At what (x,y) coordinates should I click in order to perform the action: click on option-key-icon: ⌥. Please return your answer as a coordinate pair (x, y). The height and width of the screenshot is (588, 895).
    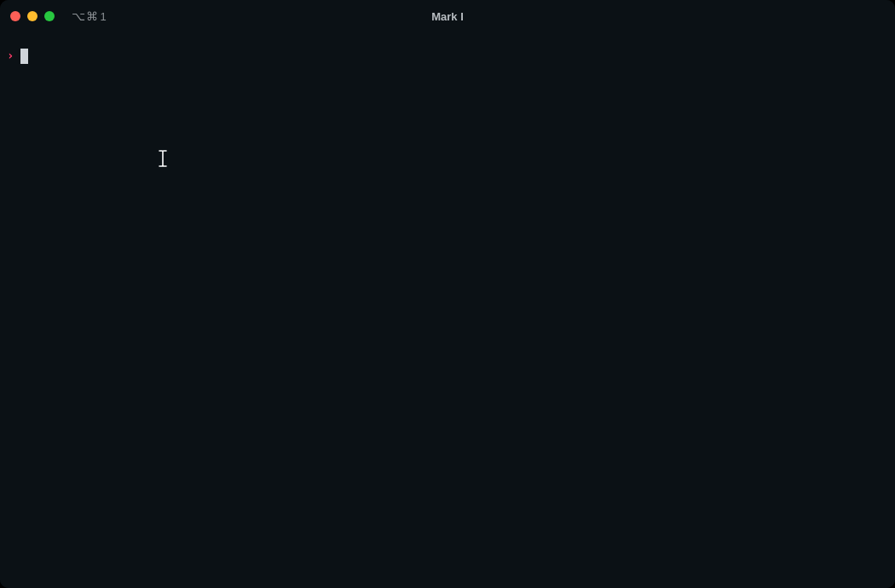
    Looking at the image, I should click on (78, 16).